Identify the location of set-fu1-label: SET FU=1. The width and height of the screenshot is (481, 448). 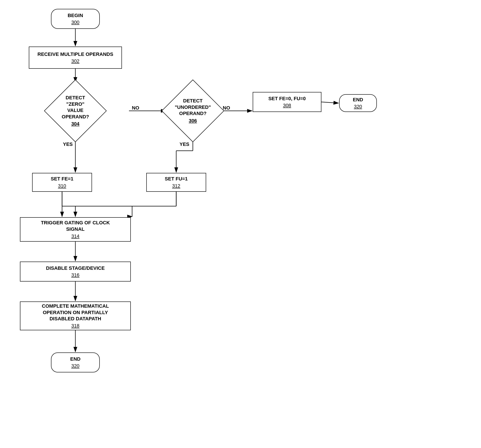
(176, 179).